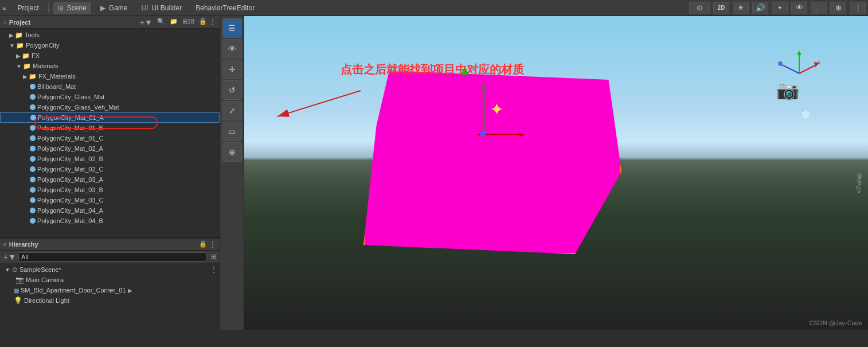 Image resolution: width=868 pixels, height=347 pixels. I want to click on hierarchy-menu-btn: ⋮, so click(213, 244).